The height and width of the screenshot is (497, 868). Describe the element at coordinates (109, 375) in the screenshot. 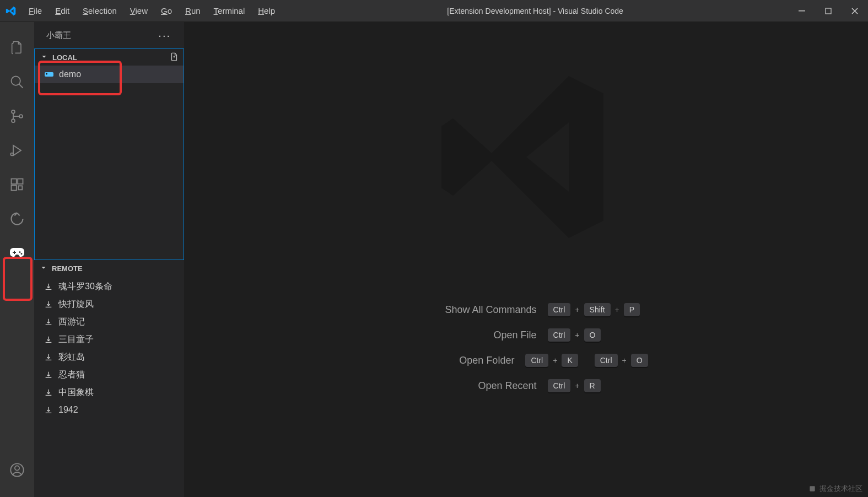

I see `remote-item: 忍者猫` at that location.